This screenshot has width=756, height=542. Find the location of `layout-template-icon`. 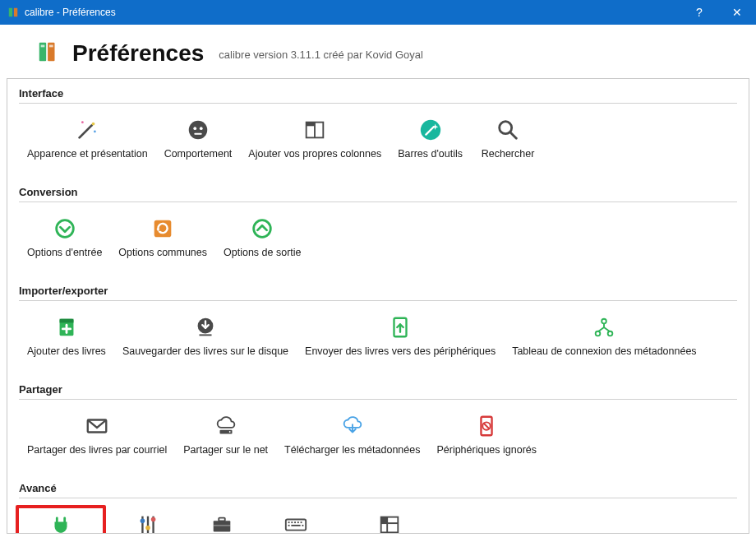

layout-template-icon is located at coordinates (390, 523).